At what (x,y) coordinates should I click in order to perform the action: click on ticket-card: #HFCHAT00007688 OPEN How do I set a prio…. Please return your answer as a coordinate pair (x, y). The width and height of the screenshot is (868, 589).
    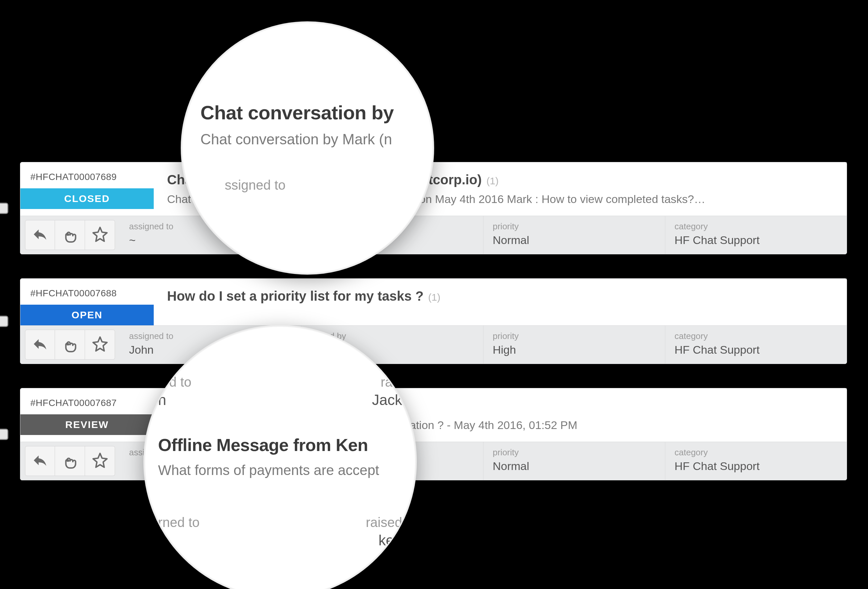
    Looking at the image, I should click on (434, 321).